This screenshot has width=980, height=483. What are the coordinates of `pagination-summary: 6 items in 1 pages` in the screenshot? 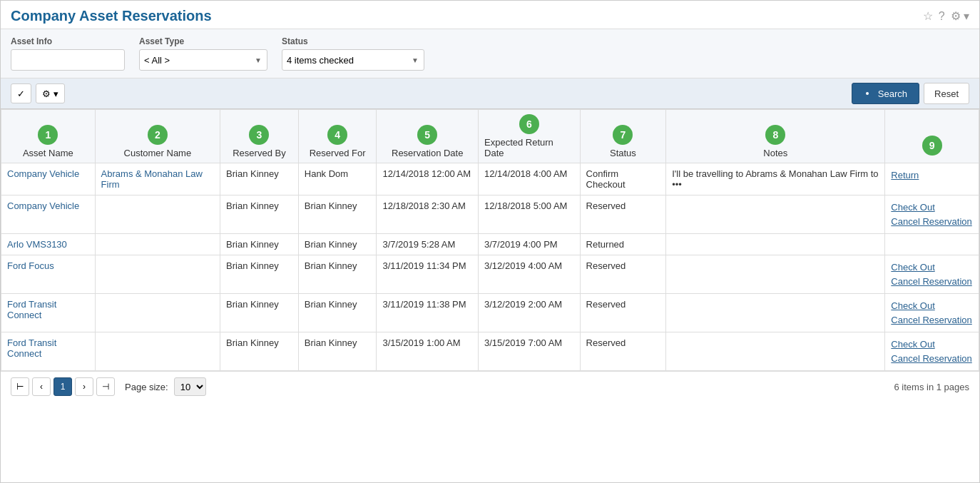 It's located at (931, 387).